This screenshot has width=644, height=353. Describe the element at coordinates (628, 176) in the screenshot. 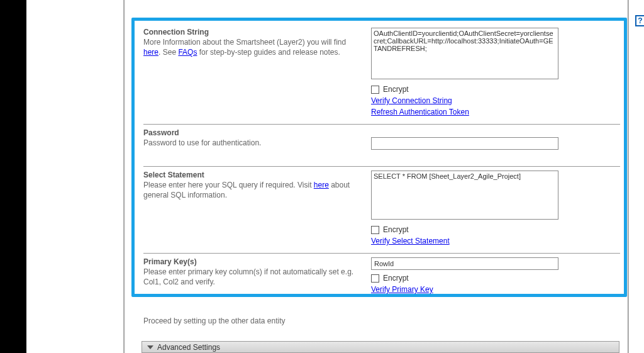

I see `panel-right-border` at that location.